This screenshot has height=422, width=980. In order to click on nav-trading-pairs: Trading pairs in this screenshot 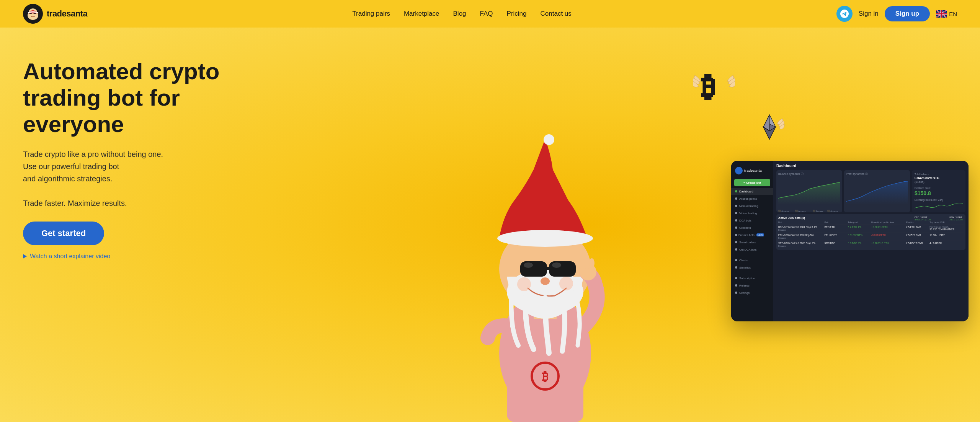, I will do `click(371, 14)`.